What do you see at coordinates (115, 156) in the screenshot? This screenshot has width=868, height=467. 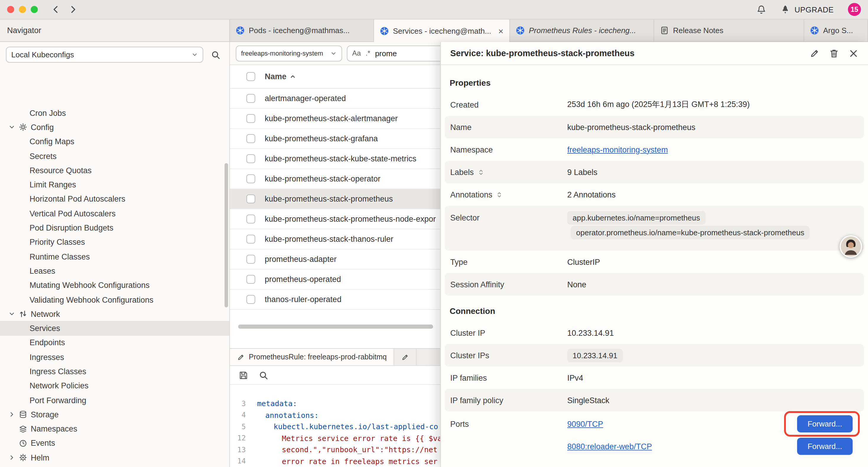 I see `sidebar-item-secrets: Secrets` at bounding box center [115, 156].